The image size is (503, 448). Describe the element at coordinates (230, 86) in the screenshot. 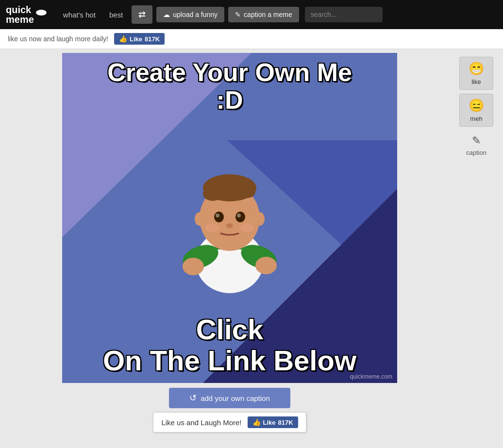

I see `meme-text-top: Create Your Own Me :D` at that location.